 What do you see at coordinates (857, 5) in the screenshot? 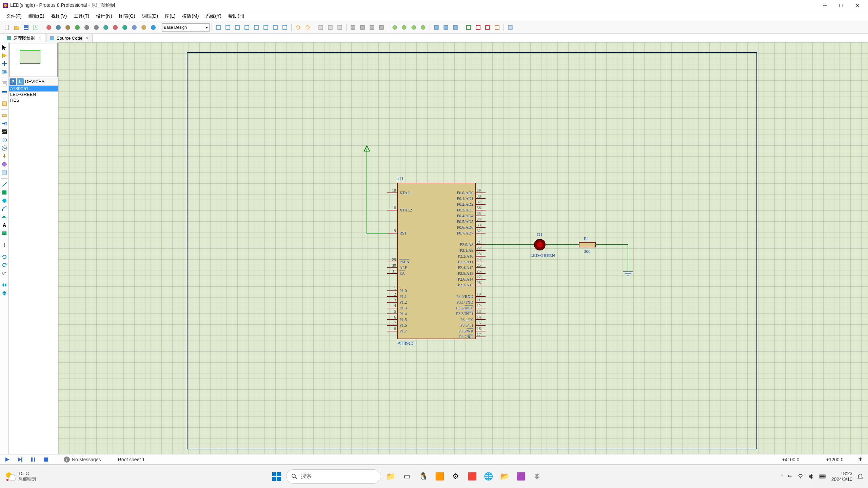
I see `close-button` at bounding box center [857, 5].